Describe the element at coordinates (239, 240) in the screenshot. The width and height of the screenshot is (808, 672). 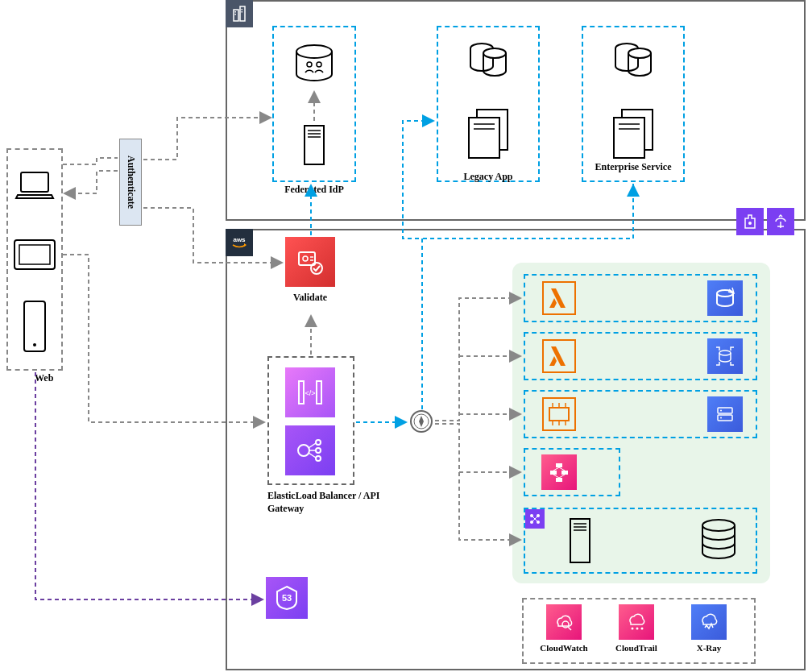
I see `svg-text: aws` at that location.